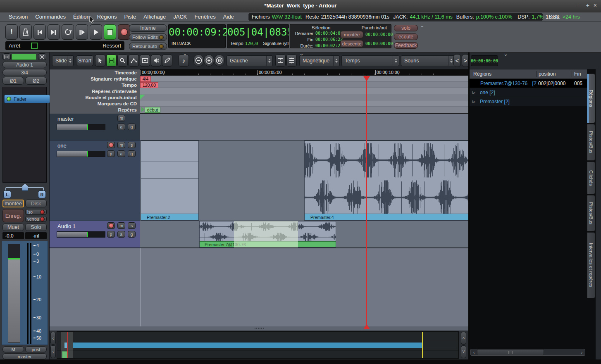  I want to click on editor-canvas-filler, so click(259, 288).